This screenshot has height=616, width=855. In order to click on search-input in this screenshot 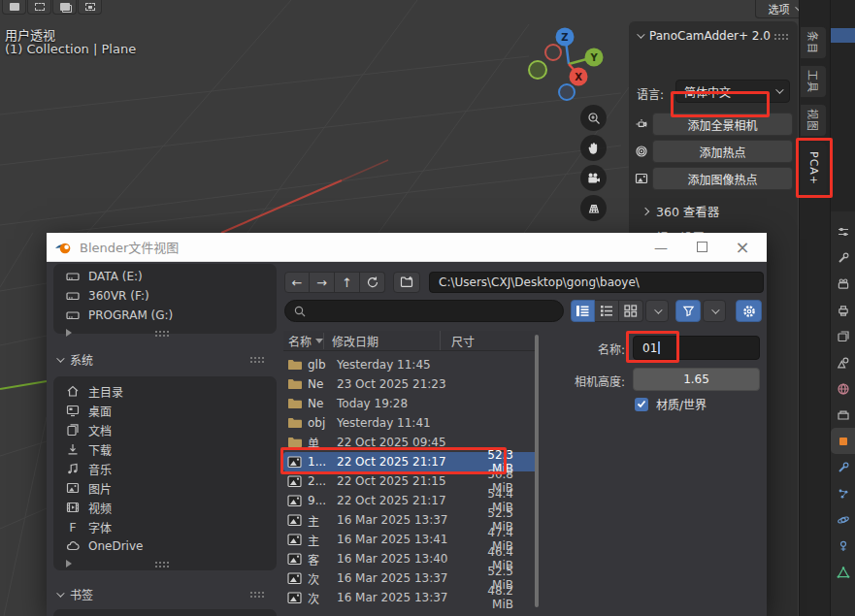, I will do `click(424, 310)`.